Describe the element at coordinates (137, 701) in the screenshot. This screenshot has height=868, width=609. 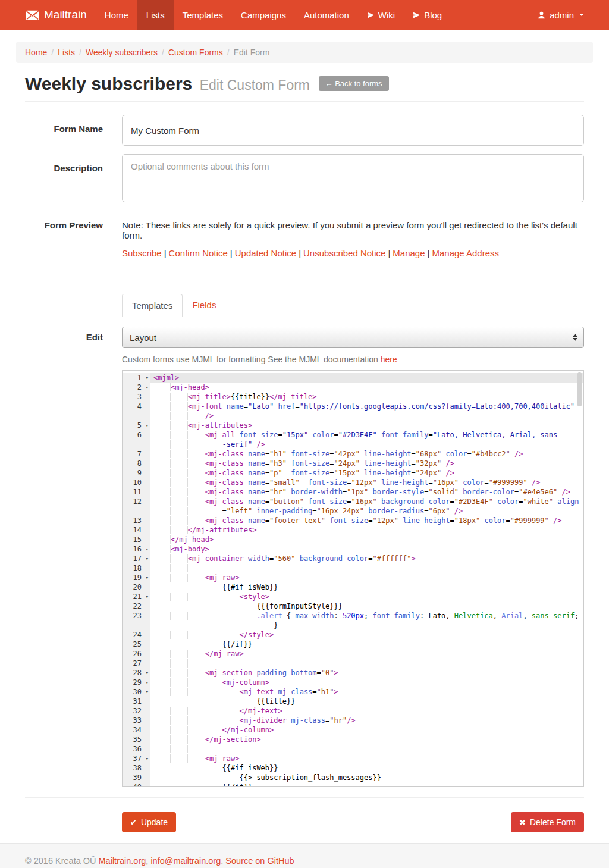
I see `line-number-gutter: 31` at that location.